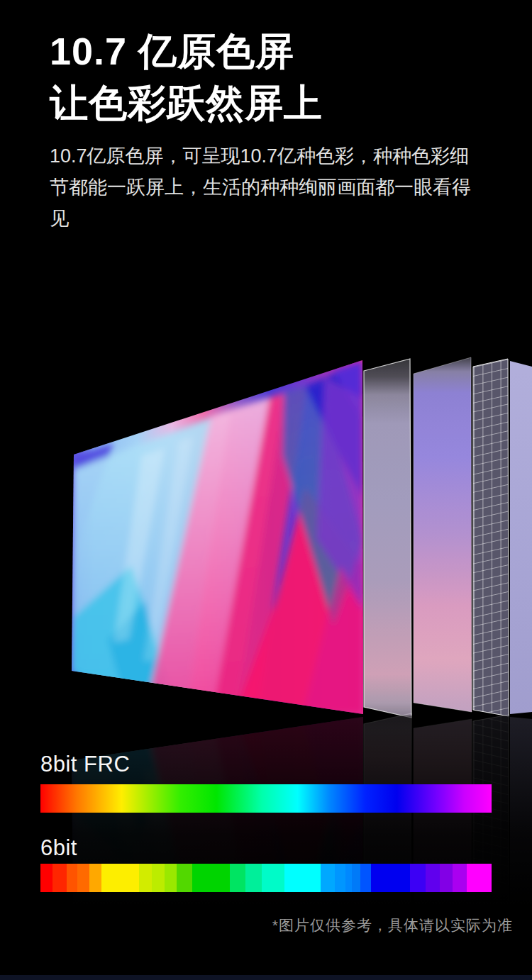 The width and height of the screenshot is (532, 980). What do you see at coordinates (270, 218) in the screenshot?
I see `description-line: 见` at bounding box center [270, 218].